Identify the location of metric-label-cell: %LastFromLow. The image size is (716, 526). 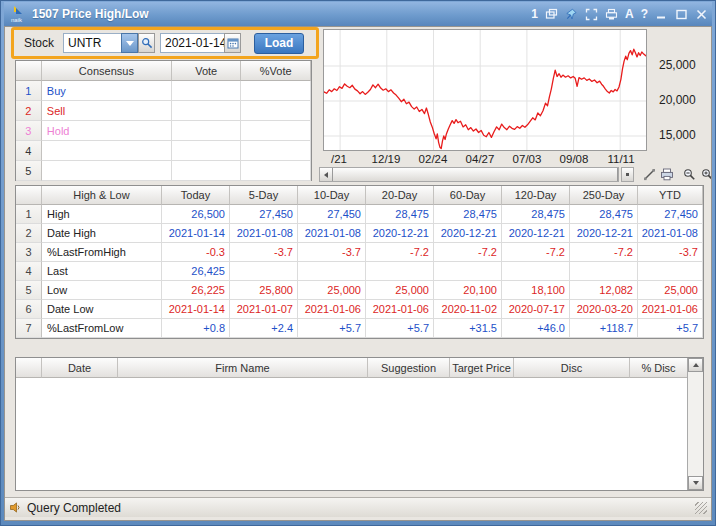
(102, 328).